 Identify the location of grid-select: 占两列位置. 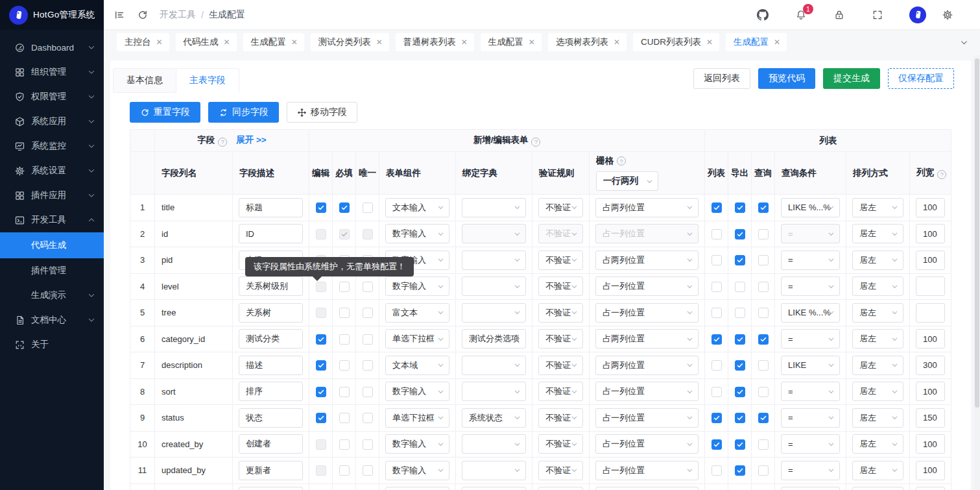
(647, 208).